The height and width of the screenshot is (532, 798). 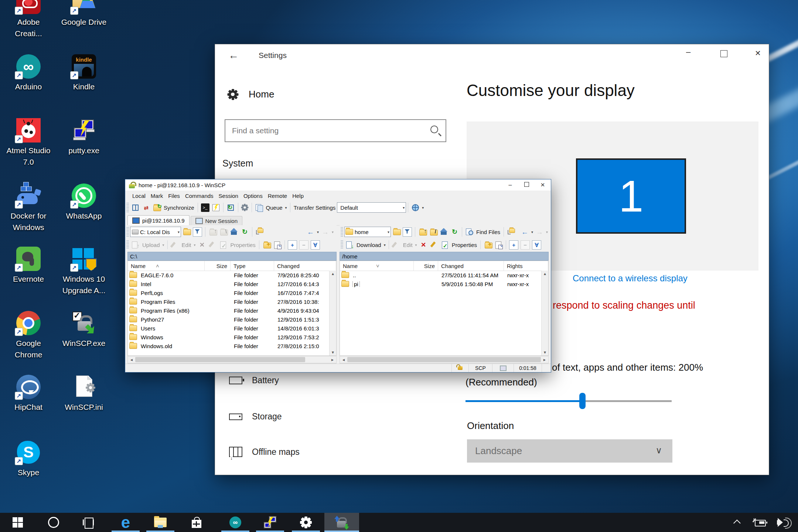 I want to click on rename-icon, so click(x=434, y=245).